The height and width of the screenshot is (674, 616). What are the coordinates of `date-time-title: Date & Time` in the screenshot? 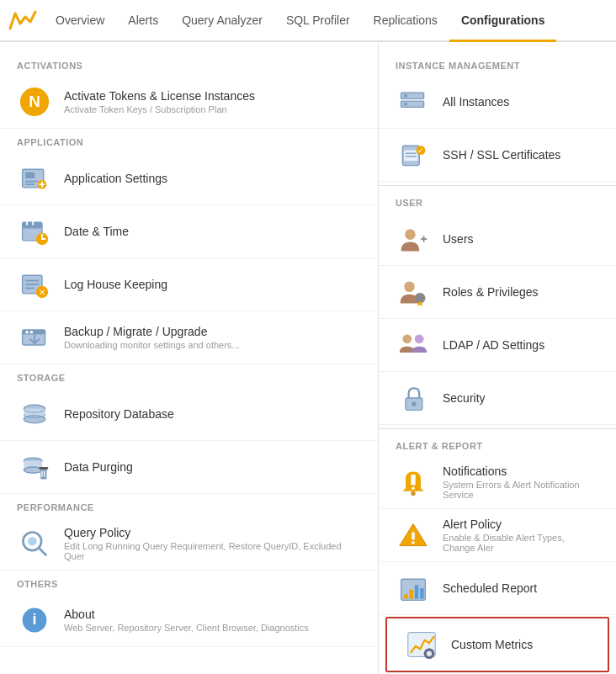 It's located at (96, 231).